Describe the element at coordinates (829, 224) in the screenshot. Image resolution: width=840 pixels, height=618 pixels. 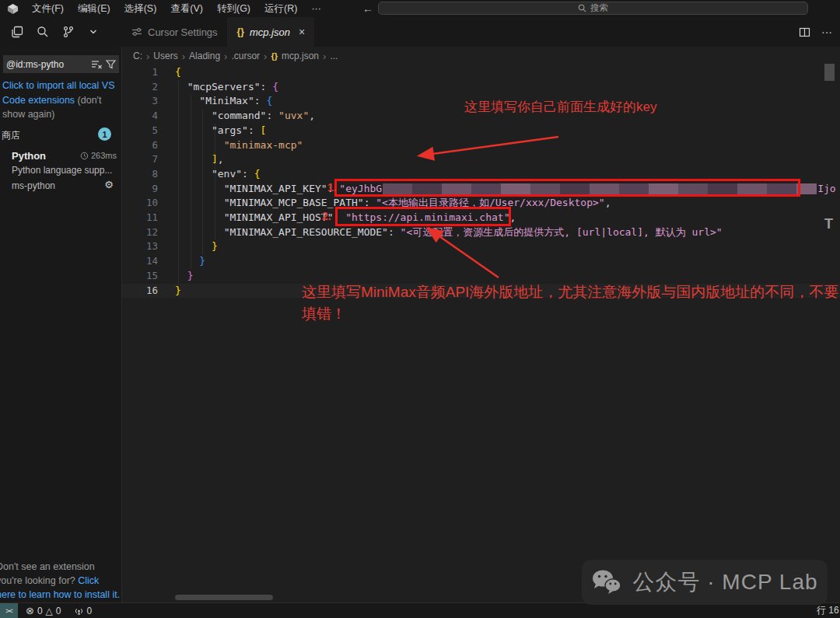
I see `scroll-overlay-t-glyph: T` at that location.